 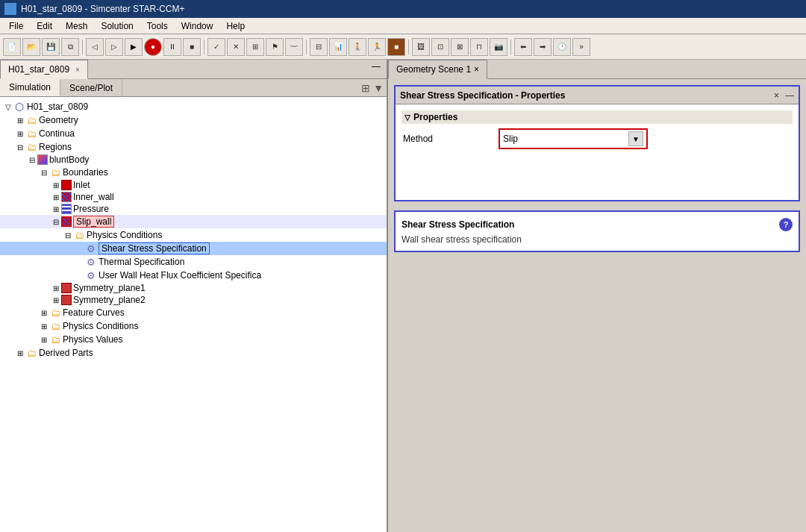 What do you see at coordinates (44, 69) in the screenshot?
I see `left-tab-h01: H01_star_0809 ×` at bounding box center [44, 69].